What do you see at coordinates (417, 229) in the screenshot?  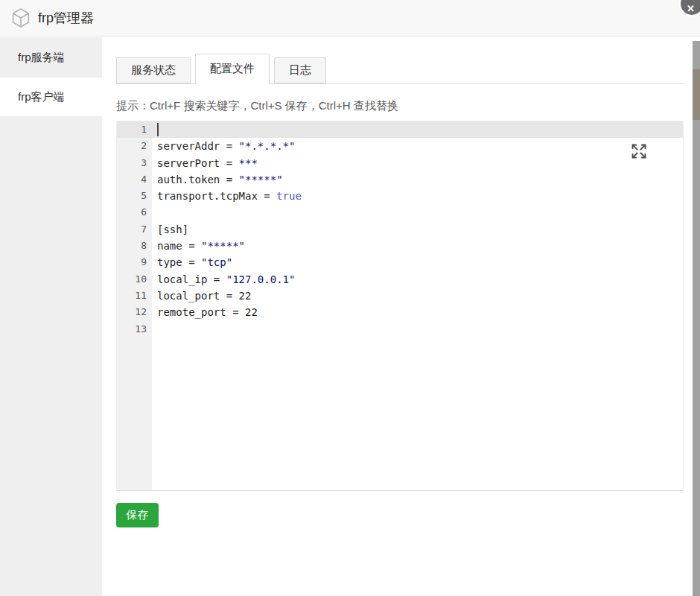 I see `code-line: [ssh]` at bounding box center [417, 229].